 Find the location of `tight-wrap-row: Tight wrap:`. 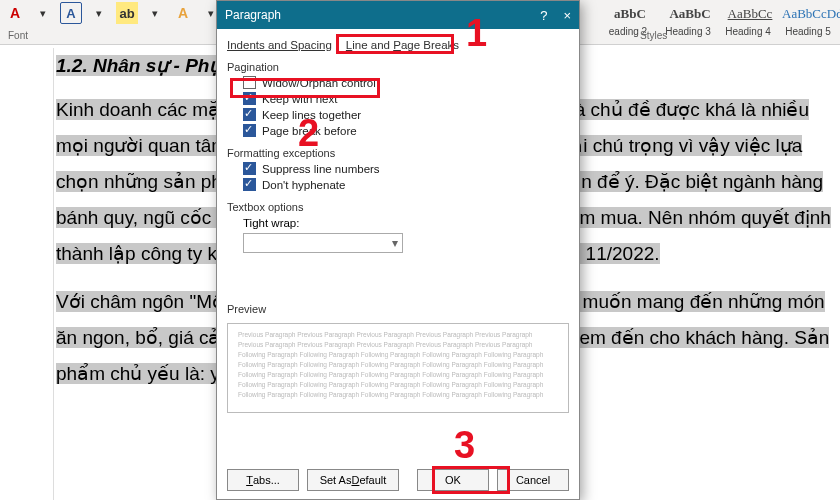

tight-wrap-row: Tight wrap: is located at coordinates (406, 223).